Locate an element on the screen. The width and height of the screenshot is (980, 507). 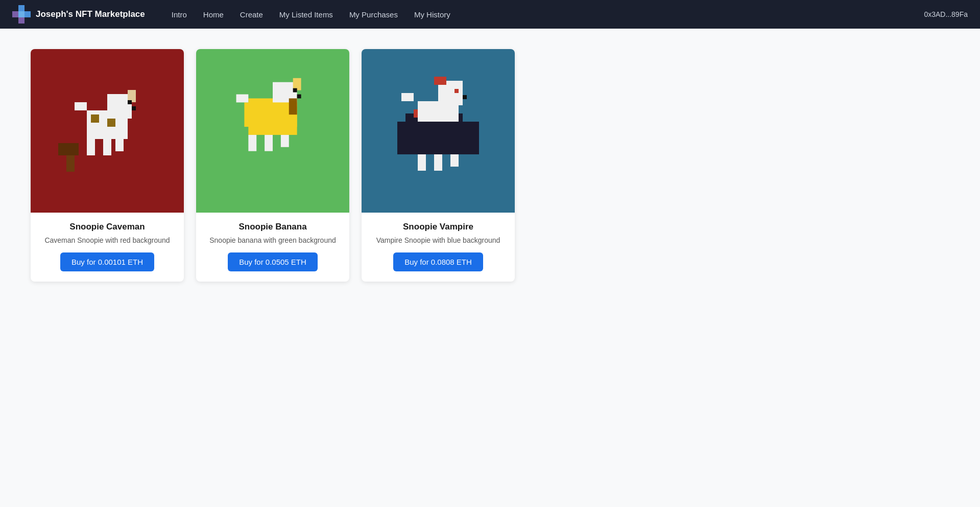
card-image-vampire is located at coordinates (438, 131).